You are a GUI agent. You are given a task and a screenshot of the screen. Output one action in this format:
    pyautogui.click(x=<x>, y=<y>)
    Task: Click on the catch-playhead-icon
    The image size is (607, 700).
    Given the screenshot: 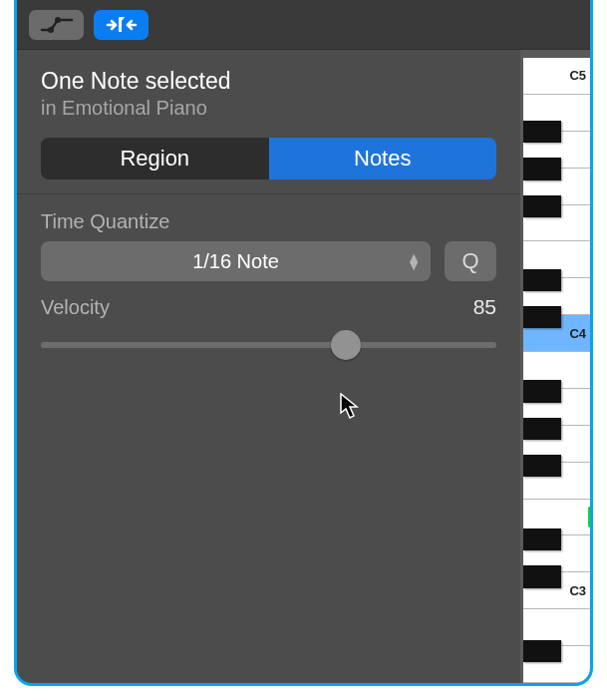 What is the action you would take?
    pyautogui.click(x=122, y=25)
    